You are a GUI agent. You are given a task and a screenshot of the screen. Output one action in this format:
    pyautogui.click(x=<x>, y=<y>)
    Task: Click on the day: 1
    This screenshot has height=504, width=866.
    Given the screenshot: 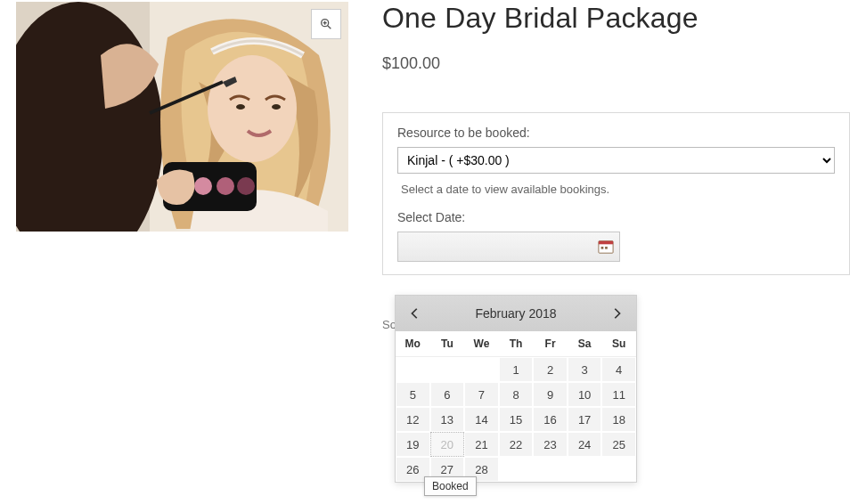 What is the action you would take?
    pyautogui.click(x=517, y=370)
    